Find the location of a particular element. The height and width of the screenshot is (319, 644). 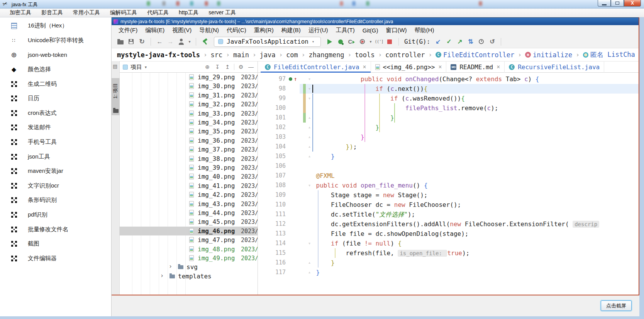

breadcrumb-item: com is located at coordinates (292, 55).